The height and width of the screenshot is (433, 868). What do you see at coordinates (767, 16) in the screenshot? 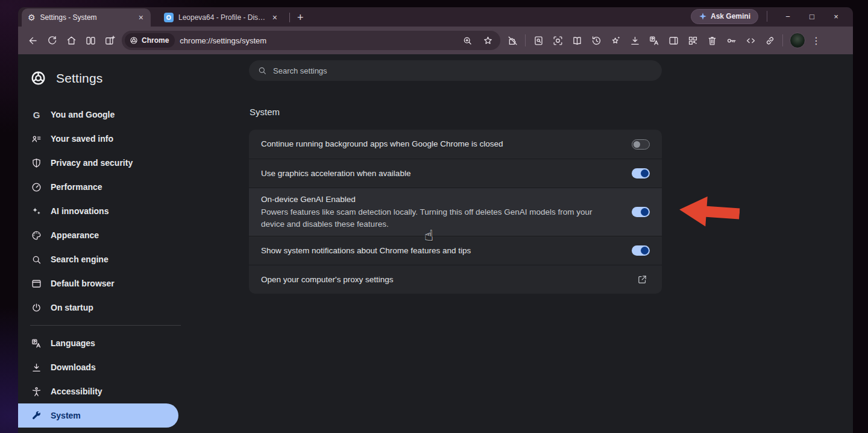
I see `window-separator` at bounding box center [767, 16].